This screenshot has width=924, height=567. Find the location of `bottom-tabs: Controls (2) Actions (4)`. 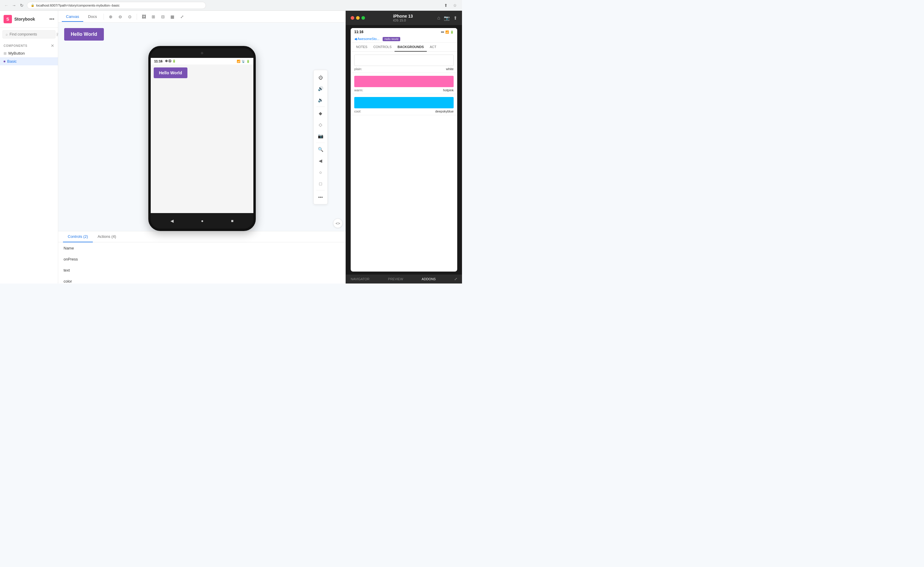

bottom-tabs: Controls (2) Actions (4) is located at coordinates (202, 237).